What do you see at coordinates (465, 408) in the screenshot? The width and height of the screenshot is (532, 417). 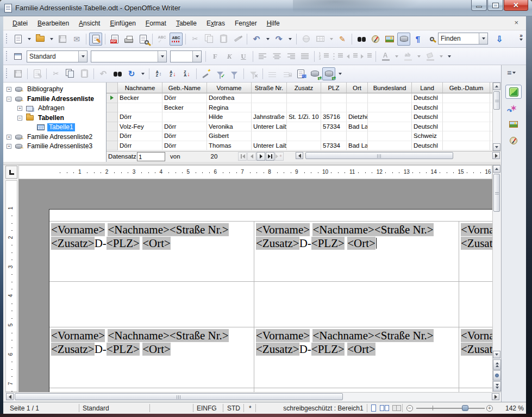 I see `zoom-slider` at bounding box center [465, 408].